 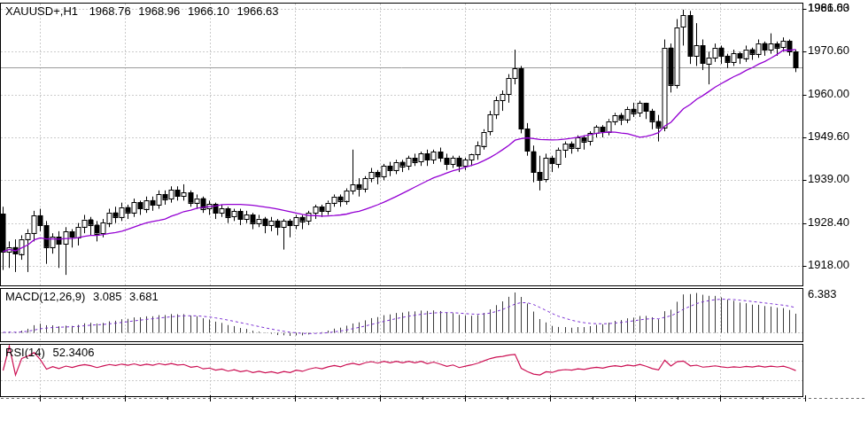 What do you see at coordinates (836, 199) in the screenshot?
I see `price-scale: 1981.001970.601960.001949.601939.001928.…` at bounding box center [836, 199].